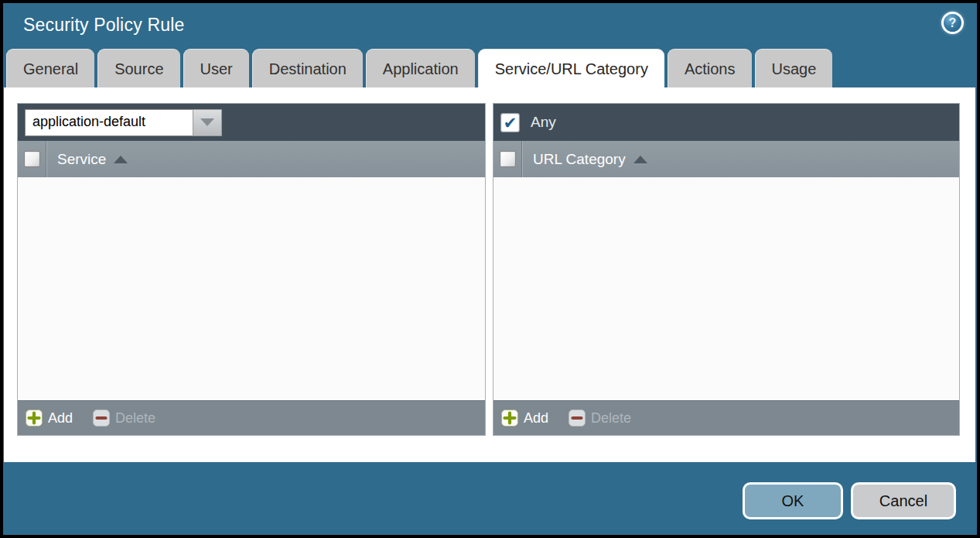 The image size is (980, 538). I want to click on service-select-all-checkbox, so click(32, 159).